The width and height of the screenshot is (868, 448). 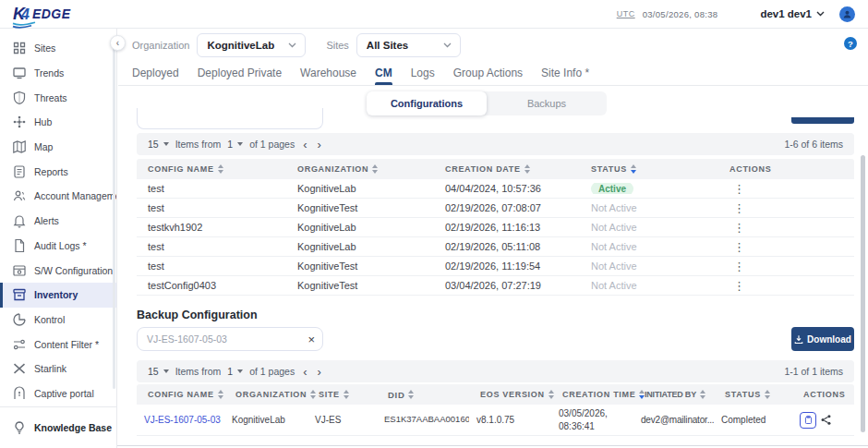 I want to click on user-menu: dev1 dev1, so click(x=786, y=14).